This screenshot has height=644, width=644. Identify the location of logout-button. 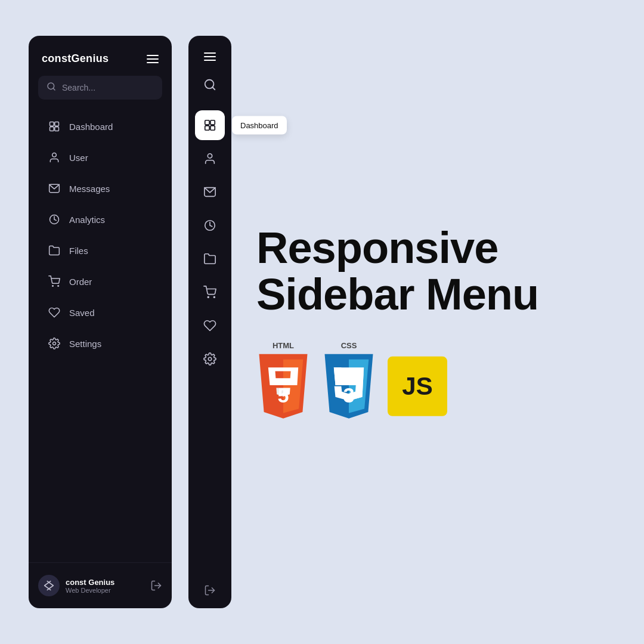
(156, 586).